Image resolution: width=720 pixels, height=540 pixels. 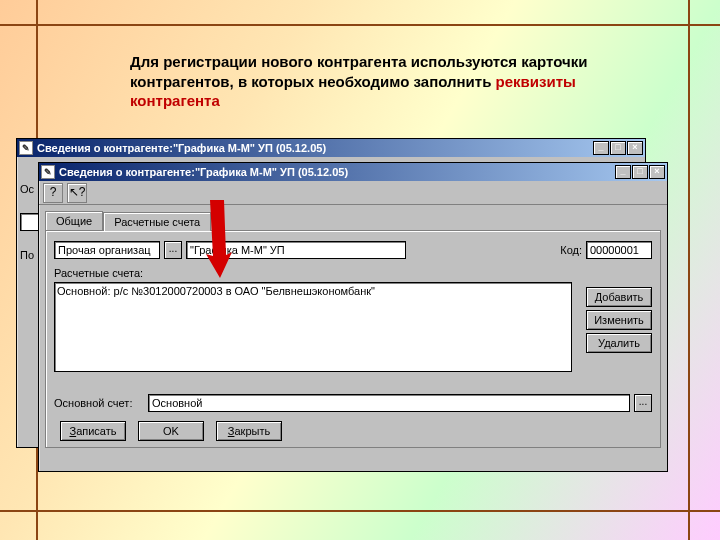 I want to click on titlebar-front: ✎ Сведения о контрагенте:"Графика М-М" У…, so click(x=353, y=172).